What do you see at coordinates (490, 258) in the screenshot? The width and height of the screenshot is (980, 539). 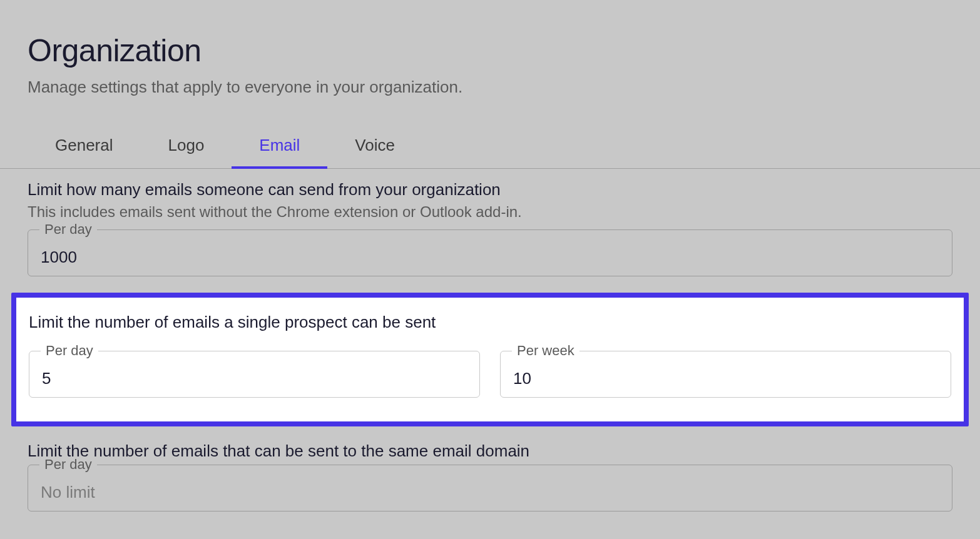 I see `org-per-day-input` at bounding box center [490, 258].